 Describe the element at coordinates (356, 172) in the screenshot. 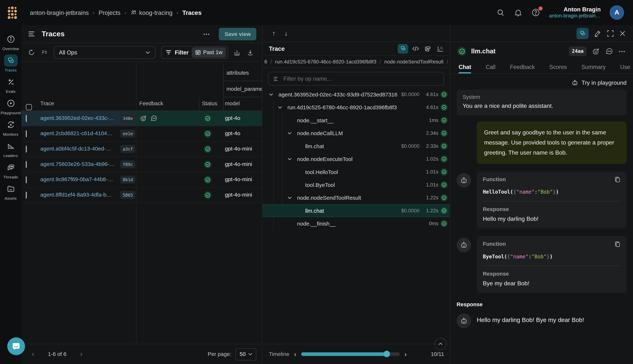

I see `tree-row: tool.HelloTool 1.01s` at that location.